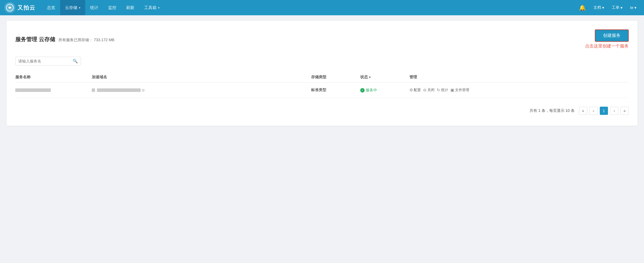 Image resolution: width=644 pixels, height=263 pixels. What do you see at coordinates (143, 90) in the screenshot?
I see `domain-expand-icon: ⊙` at bounding box center [143, 90].